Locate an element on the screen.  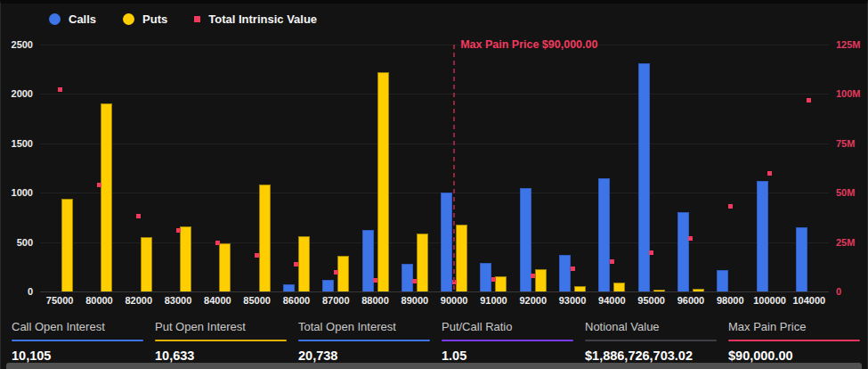
x-axis-label-80000: 80000 is located at coordinates (99, 300).